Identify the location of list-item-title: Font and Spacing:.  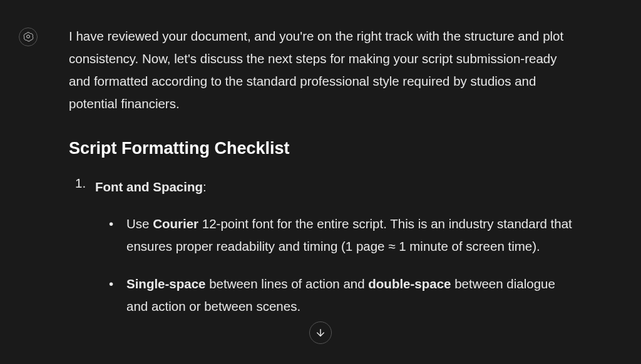
(337, 187).